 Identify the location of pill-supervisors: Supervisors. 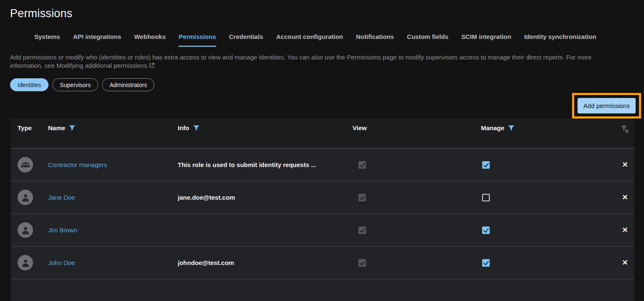
(75, 85).